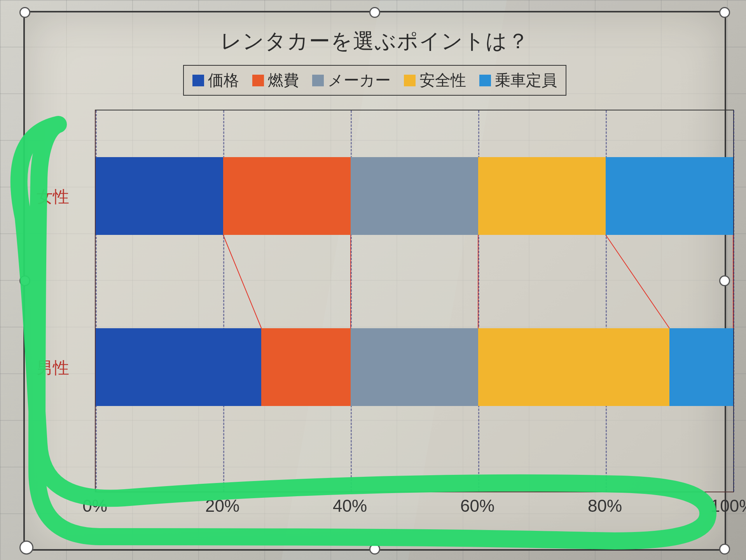 The height and width of the screenshot is (560, 746). I want to click on bar-segment-男性-価格, so click(178, 367).